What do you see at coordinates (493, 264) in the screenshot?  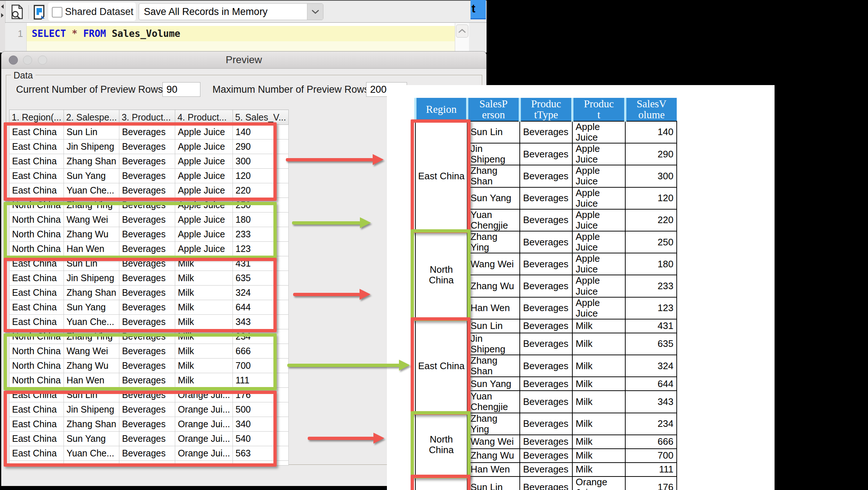 I see `table-cell: Wang Wei` at bounding box center [493, 264].